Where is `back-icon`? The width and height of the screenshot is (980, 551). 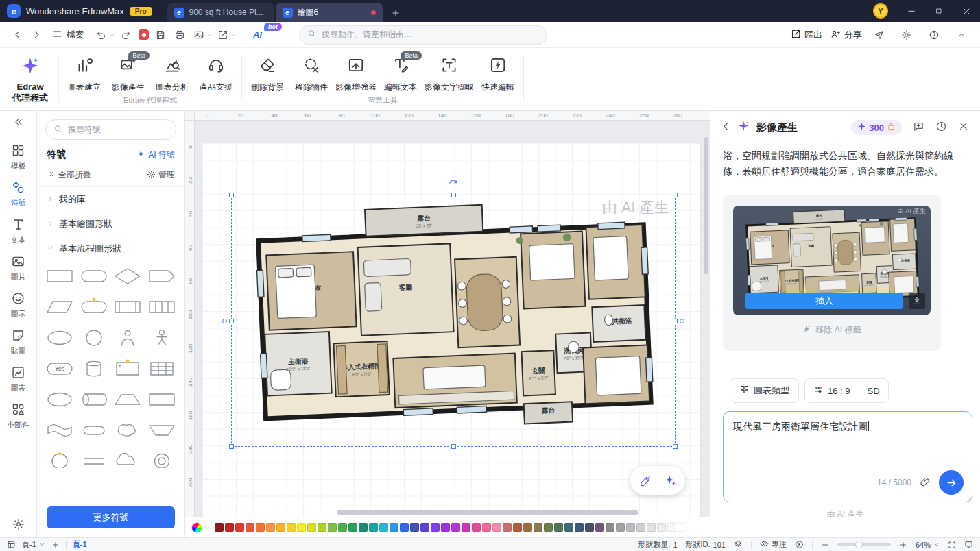 back-icon is located at coordinates (726, 127).